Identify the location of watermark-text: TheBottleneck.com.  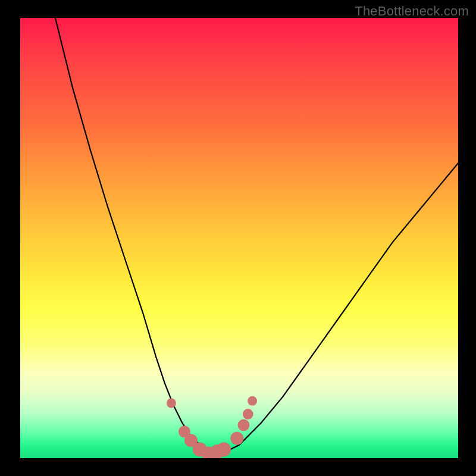
(412, 11).